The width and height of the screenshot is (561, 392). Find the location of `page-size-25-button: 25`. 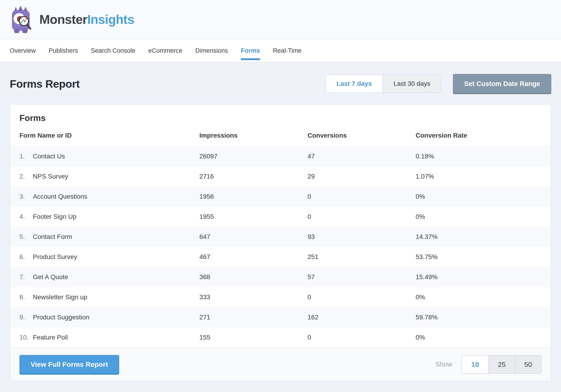

page-size-25-button: 25 is located at coordinates (502, 364).